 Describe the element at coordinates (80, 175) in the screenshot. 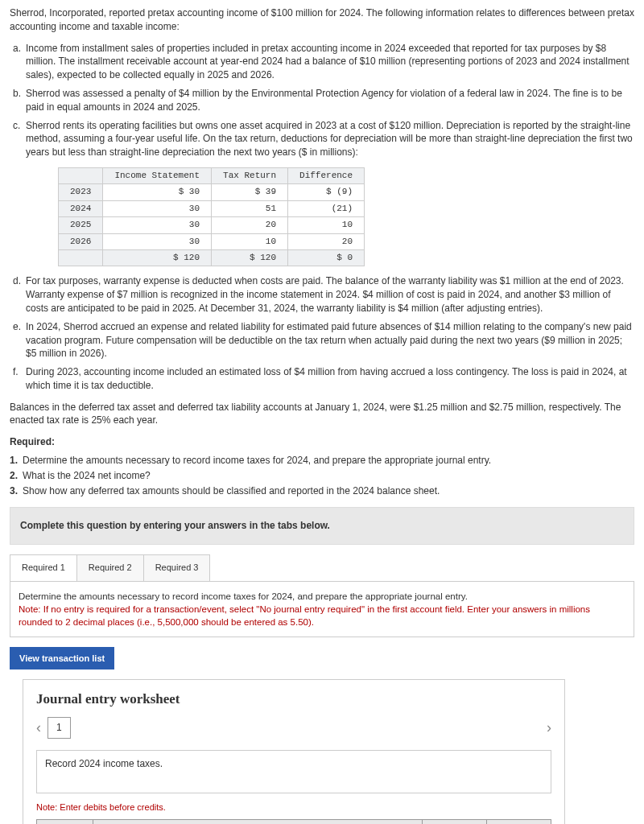

I see `dep-h0` at that location.